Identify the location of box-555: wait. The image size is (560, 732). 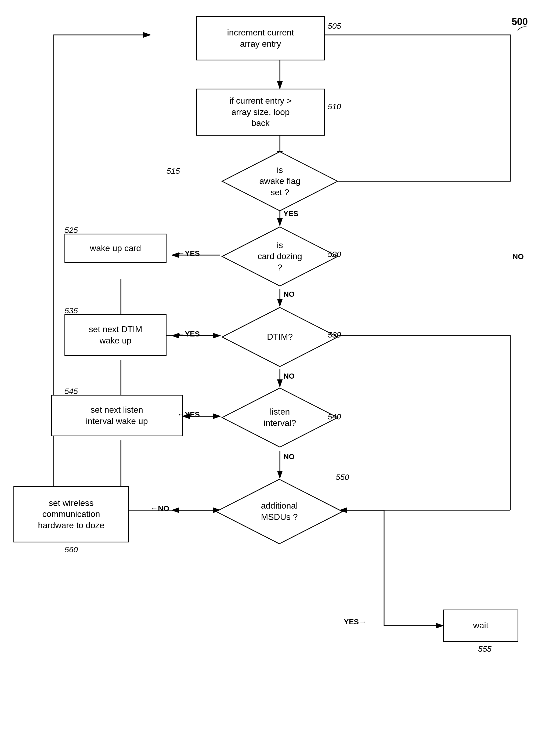
(481, 626).